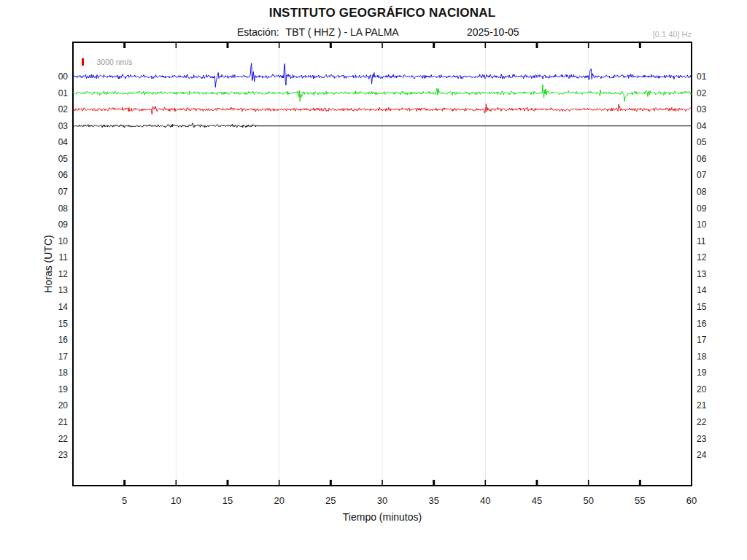 The height and width of the screenshot is (560, 747). What do you see at coordinates (48, 264) in the screenshot?
I see `y-axis-title: Horas (UTC)` at bounding box center [48, 264].